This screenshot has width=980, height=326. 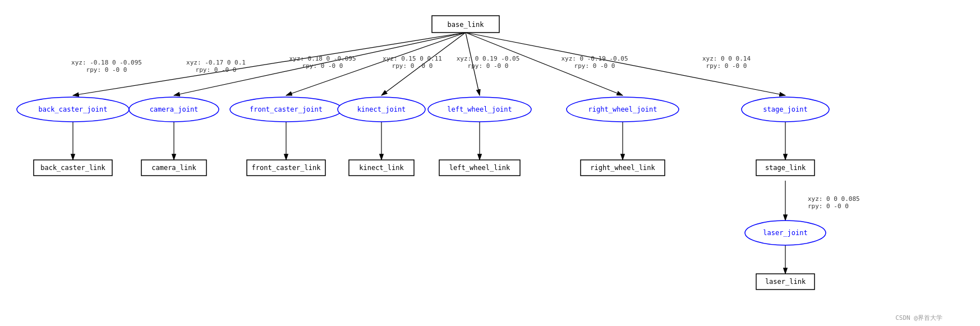 What do you see at coordinates (727, 66) in the screenshot?
I see `edge-label-stage-rpy: rpy: 0 -0 0` at bounding box center [727, 66].